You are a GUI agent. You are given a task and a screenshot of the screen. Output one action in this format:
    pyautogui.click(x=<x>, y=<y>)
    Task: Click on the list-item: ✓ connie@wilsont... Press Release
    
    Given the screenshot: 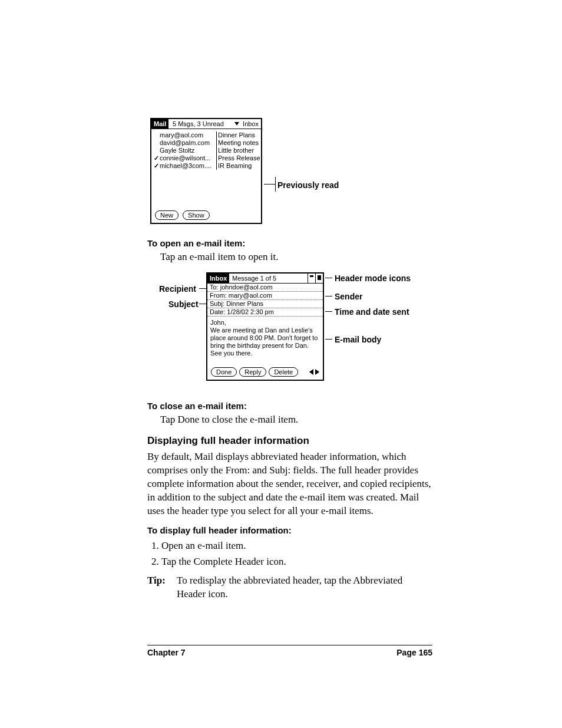 What is the action you would take?
    pyautogui.click(x=206, y=158)
    